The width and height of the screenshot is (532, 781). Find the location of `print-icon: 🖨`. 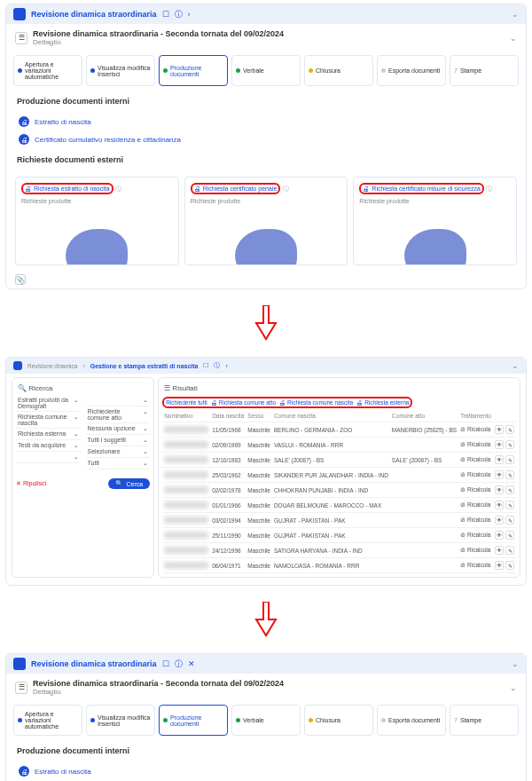

print-icon: 🖨 is located at coordinates (24, 122).